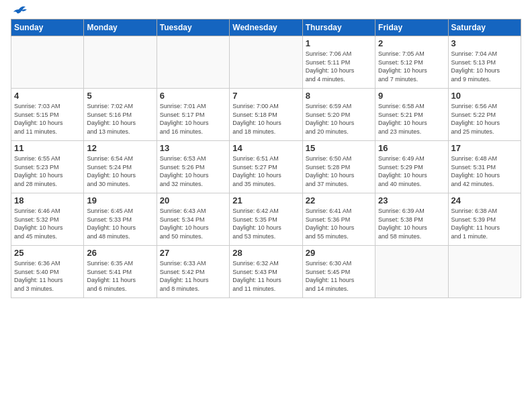 This screenshot has width=532, height=411. Describe the element at coordinates (193, 253) in the screenshot. I see `cell-day-number: 27` at that location.